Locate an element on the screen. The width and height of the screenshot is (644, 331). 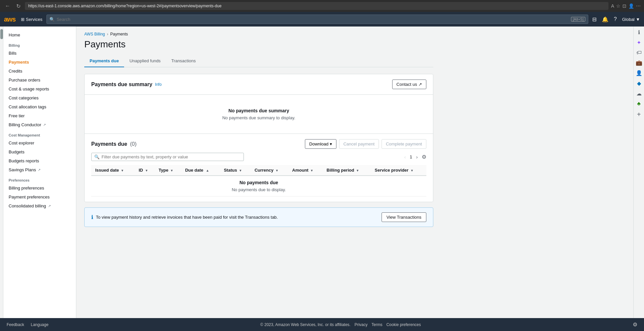
sidebar-section-preferences: Preferences is located at coordinates (40, 179).